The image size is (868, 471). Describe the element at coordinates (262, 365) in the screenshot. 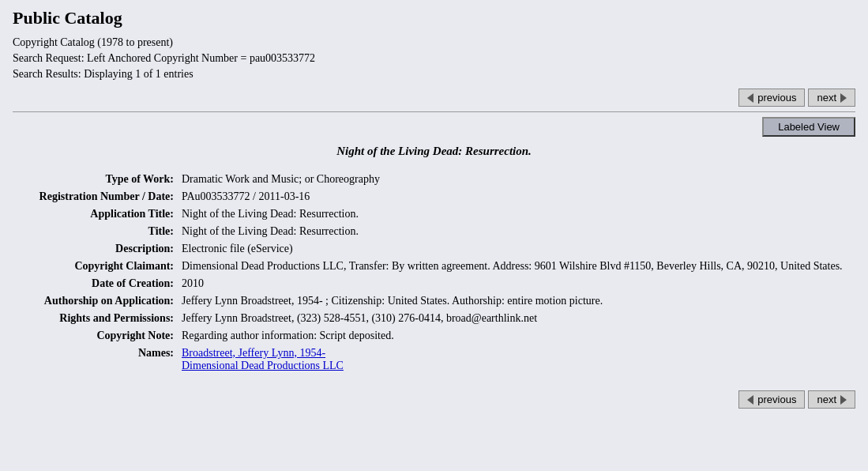

I see `names-link: Dimensional Dead Productions LLC` at that location.